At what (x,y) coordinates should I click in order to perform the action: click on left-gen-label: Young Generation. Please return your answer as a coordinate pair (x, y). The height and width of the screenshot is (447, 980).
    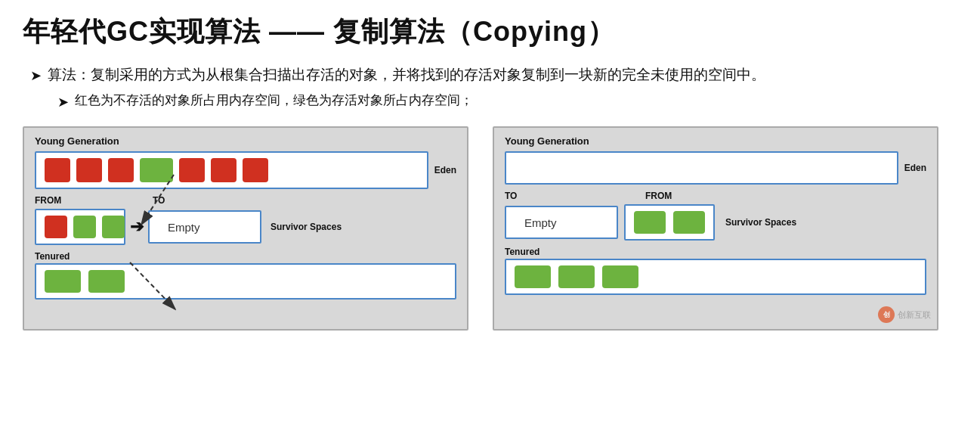
    Looking at the image, I should click on (246, 141).